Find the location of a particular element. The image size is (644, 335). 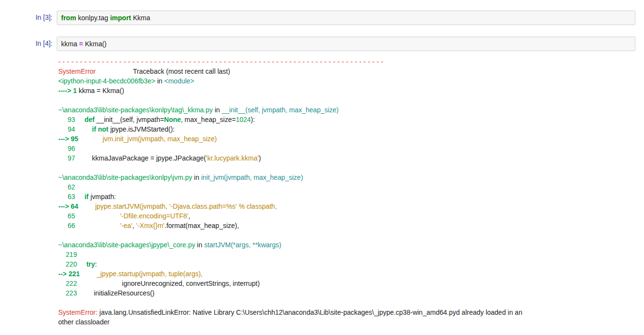

input-prompt-in3: In [3]: is located at coordinates (28, 16).